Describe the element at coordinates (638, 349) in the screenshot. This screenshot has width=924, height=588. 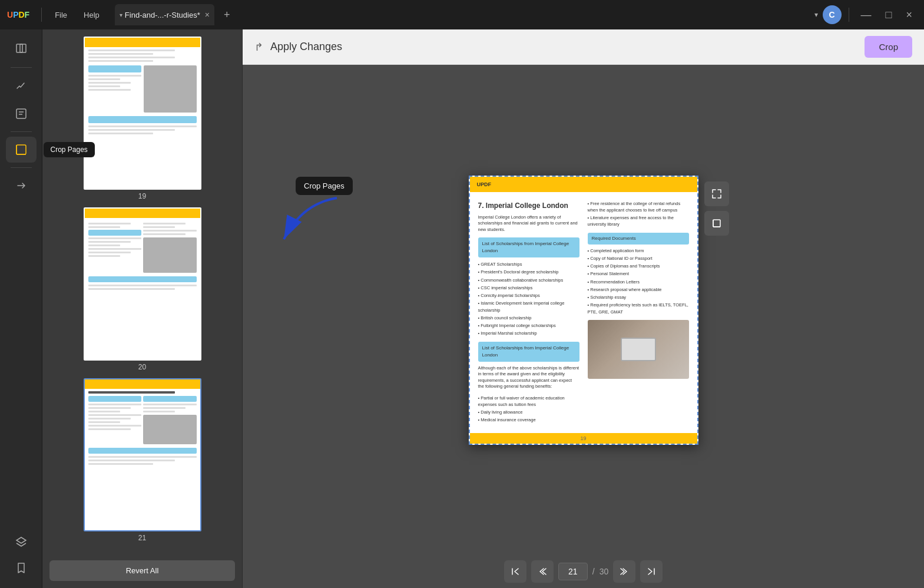
I see `pdf-image` at that location.